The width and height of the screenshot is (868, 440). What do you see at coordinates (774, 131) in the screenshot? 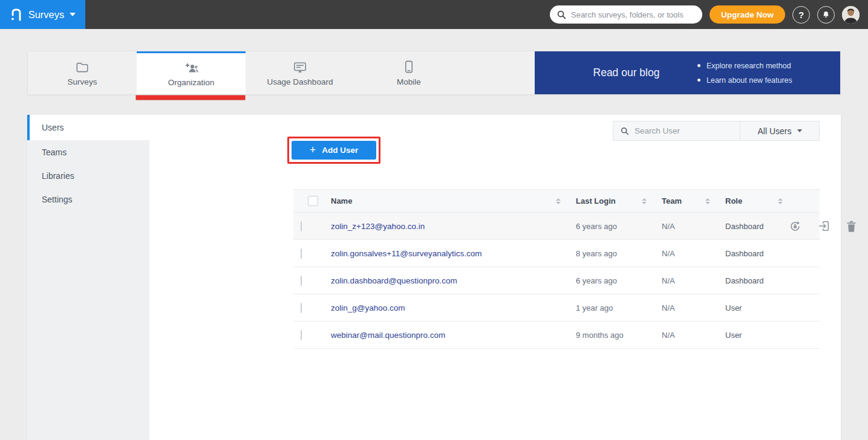
I see `filter-label: All Users` at bounding box center [774, 131].